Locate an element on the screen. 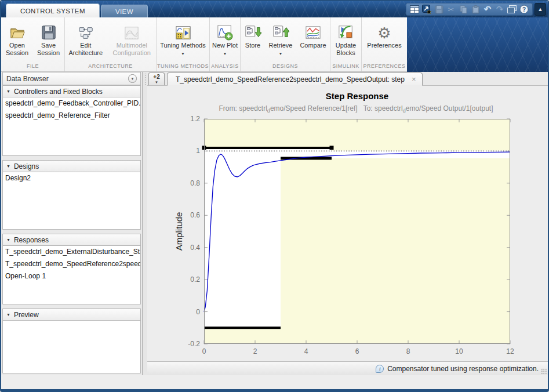 The height and width of the screenshot is (392, 549). tuning-methods-button: Tuning Methods ▼ is located at coordinates (183, 39).